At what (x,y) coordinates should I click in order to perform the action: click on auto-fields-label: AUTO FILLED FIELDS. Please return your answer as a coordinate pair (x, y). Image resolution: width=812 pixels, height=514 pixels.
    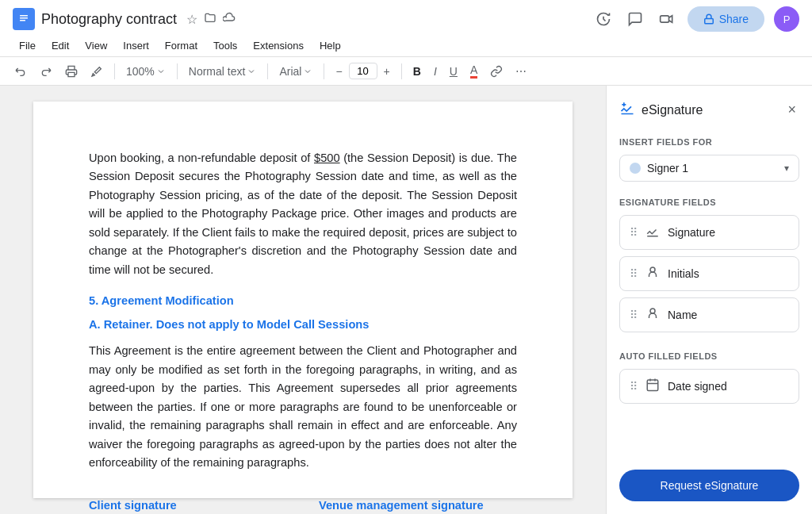
    Looking at the image, I should click on (709, 356).